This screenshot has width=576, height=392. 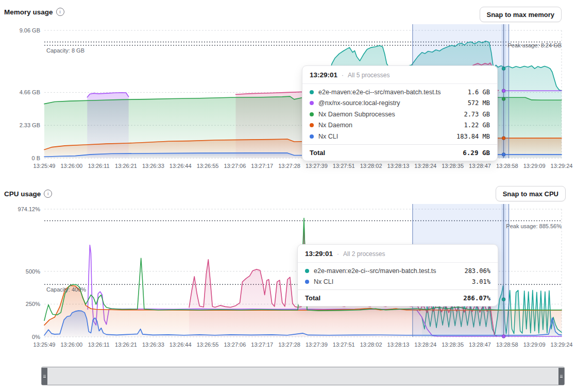 I want to click on process-name: Nx Daemon Subprocesses, so click(x=388, y=114).